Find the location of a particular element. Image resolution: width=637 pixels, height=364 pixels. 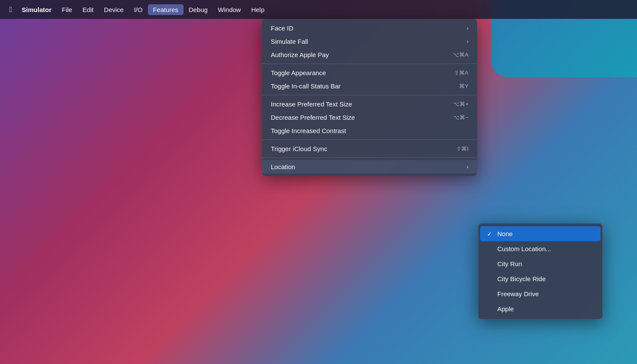

location-menu-item: Location › is located at coordinates (370, 167).